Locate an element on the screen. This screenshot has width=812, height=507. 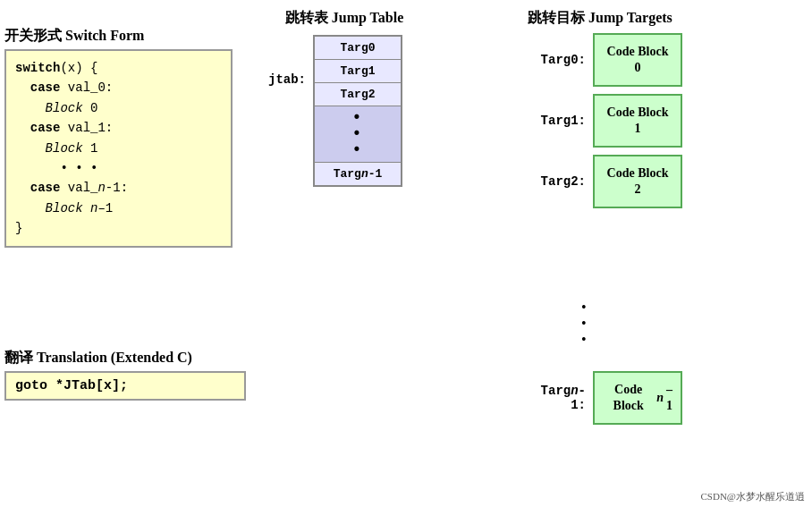
translation-code: goto *JTab[x]; is located at coordinates (72, 386).